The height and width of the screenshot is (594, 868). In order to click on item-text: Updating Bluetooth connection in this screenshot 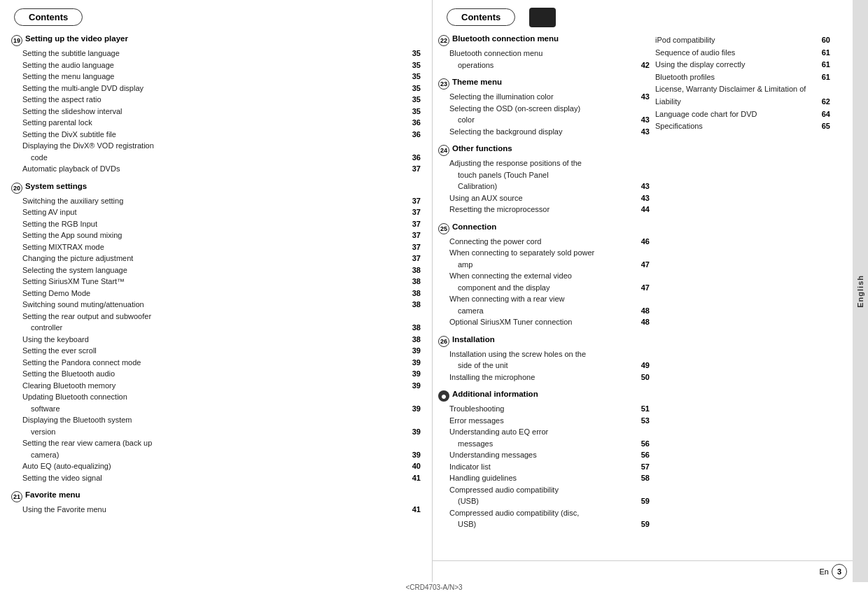, I will do `click(75, 397)`.